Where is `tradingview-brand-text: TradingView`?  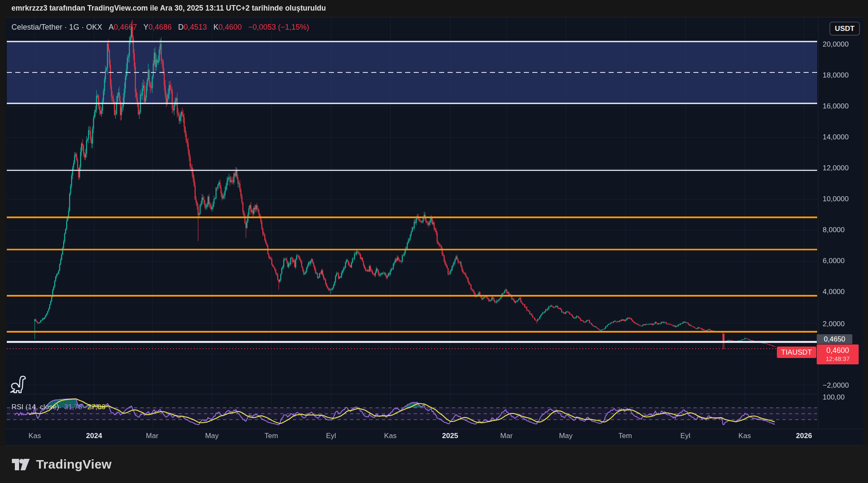 tradingview-brand-text: TradingView is located at coordinates (74, 464).